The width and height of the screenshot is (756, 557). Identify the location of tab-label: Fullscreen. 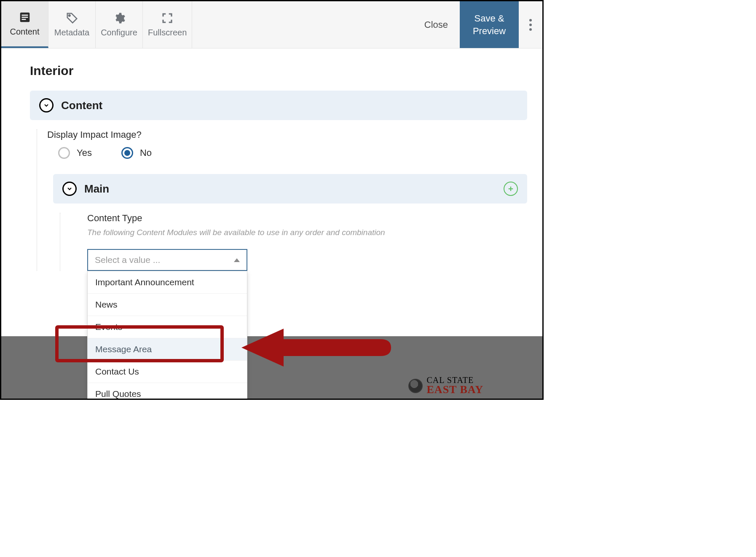
(167, 33).